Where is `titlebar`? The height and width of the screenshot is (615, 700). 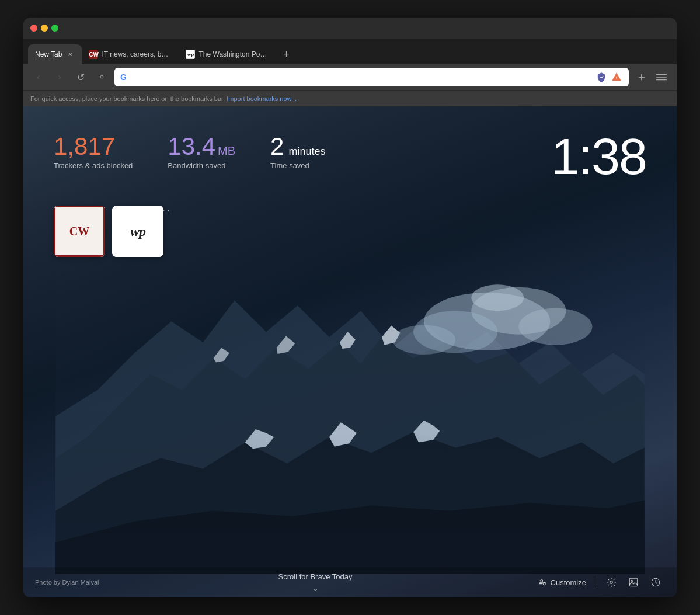 titlebar is located at coordinates (350, 28).